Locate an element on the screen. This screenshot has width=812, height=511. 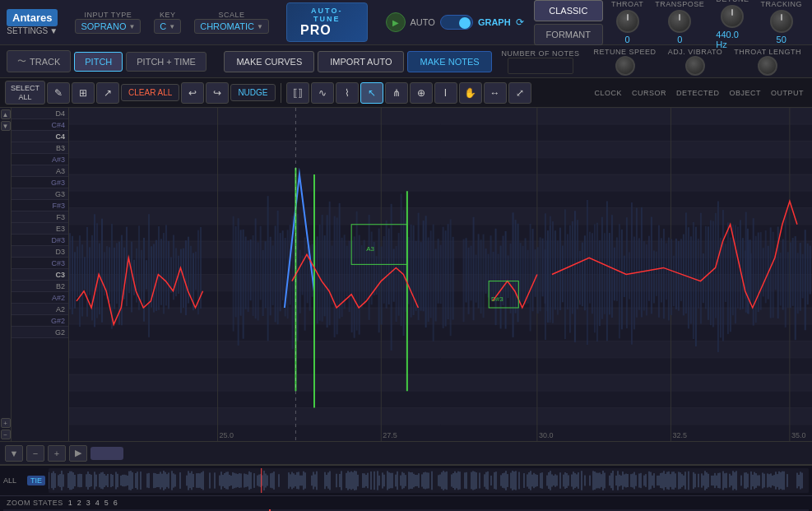
tie-badge: TIE is located at coordinates (36, 481).